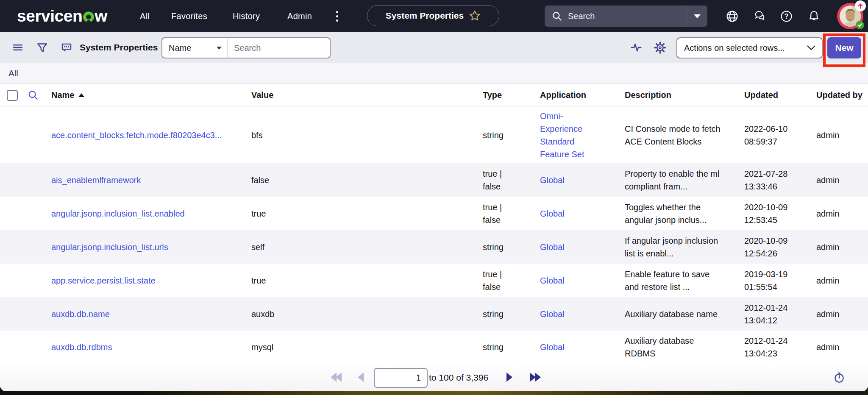 This screenshot has height=395, width=868. What do you see at coordinates (361, 378) in the screenshot?
I see `previous-page-button` at bounding box center [361, 378].